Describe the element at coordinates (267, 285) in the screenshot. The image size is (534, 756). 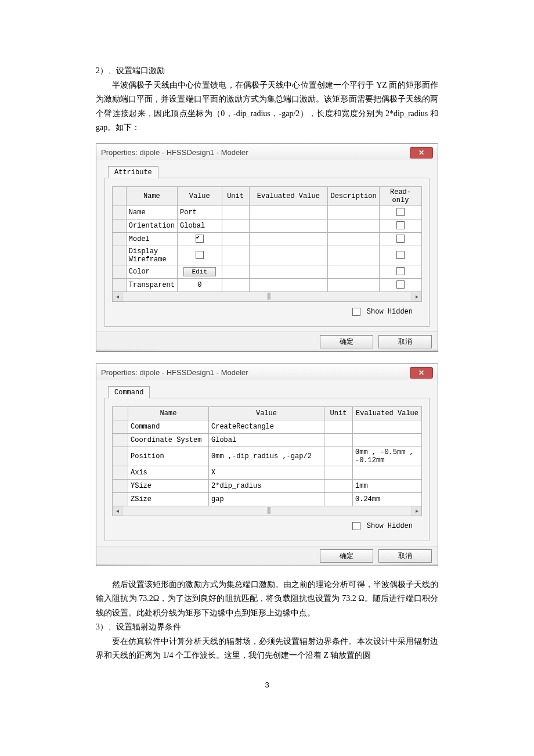
I see `table-row: Transparent0` at that location.